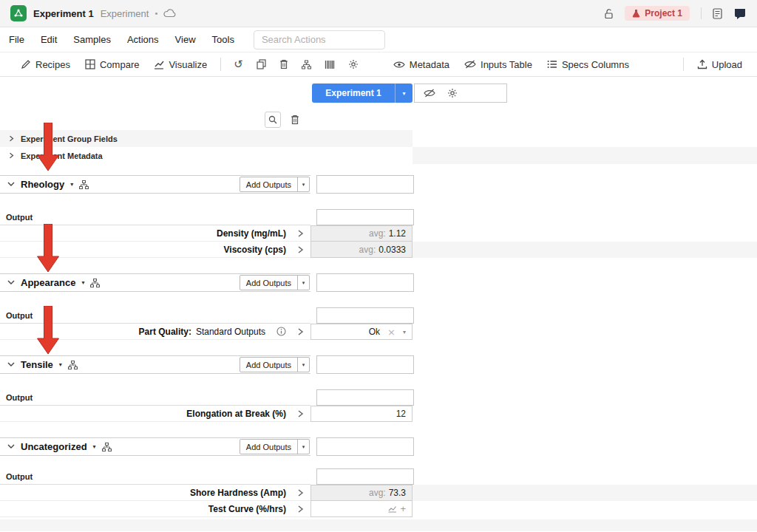  I want to click on section-title: Appearance, so click(48, 282).